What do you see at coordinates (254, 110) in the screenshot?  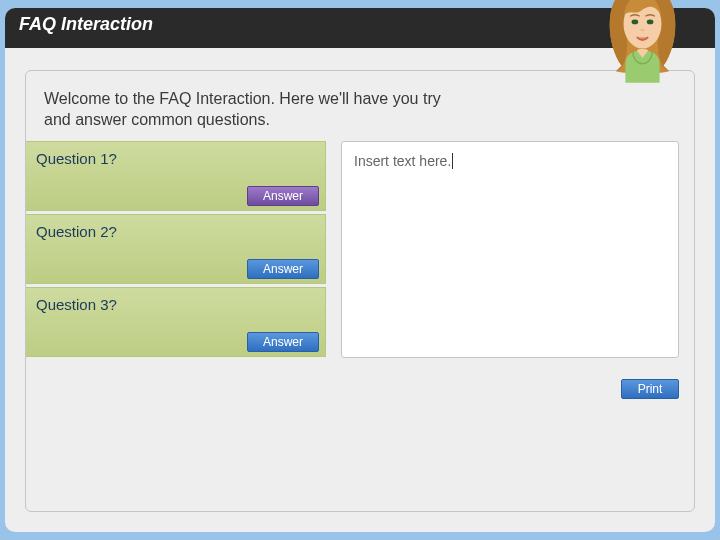 I see `intro-text: Welcome to the FAQ Interaction. Here we'…` at bounding box center [254, 110].